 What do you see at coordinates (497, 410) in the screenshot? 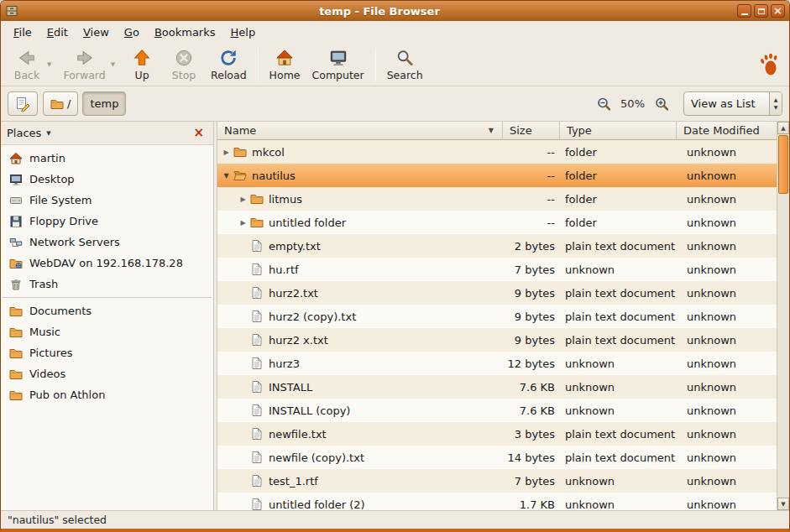
I see `file-row-install-copy: INSTALL (copy)7.6 KBunknownunknown` at bounding box center [497, 410].